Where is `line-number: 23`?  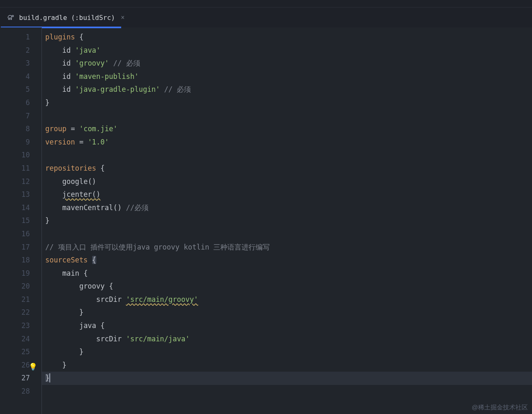
line-number: 23 is located at coordinates (15, 326).